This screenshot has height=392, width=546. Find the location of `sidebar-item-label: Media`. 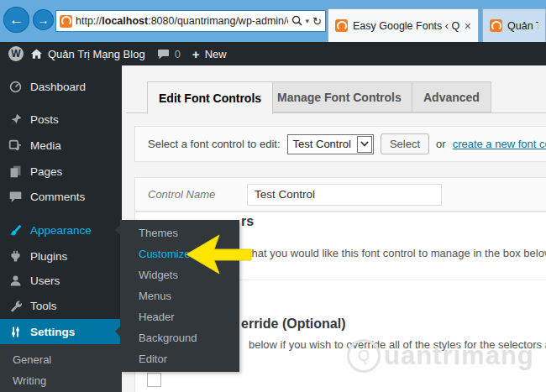

sidebar-item-label: Media is located at coordinates (45, 146).